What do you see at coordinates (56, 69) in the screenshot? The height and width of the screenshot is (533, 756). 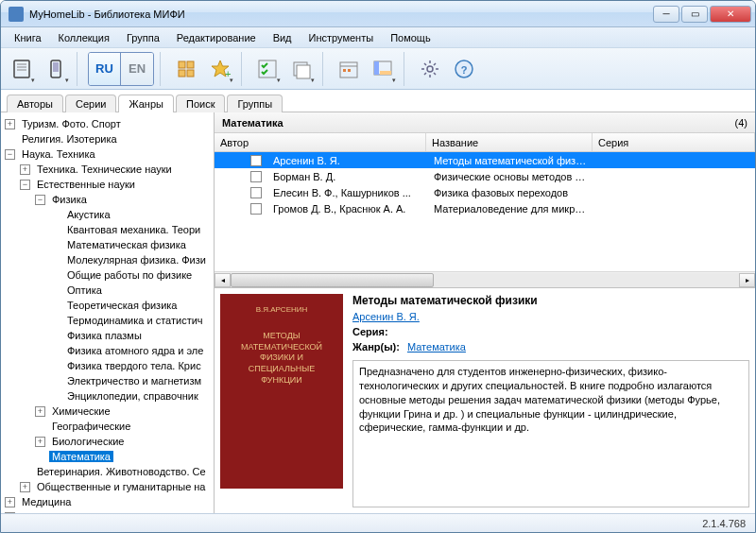 I see `device-button: ▾` at bounding box center [56, 69].